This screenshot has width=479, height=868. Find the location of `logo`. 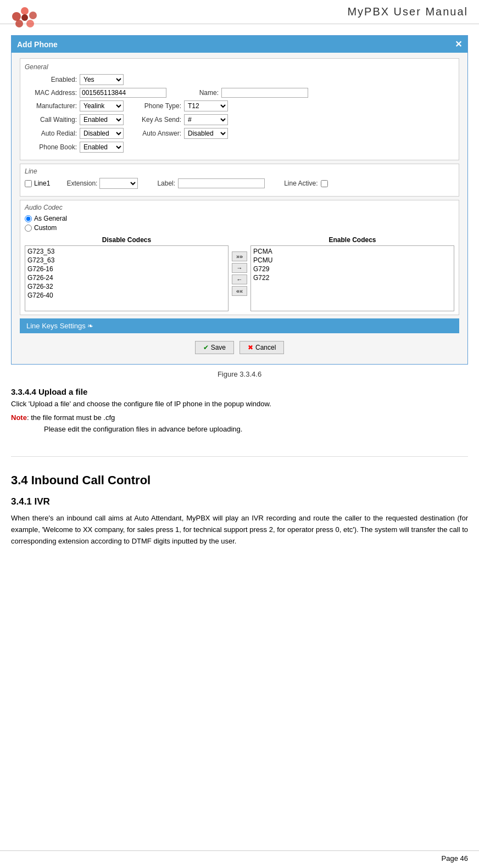

logo is located at coordinates (27, 16).